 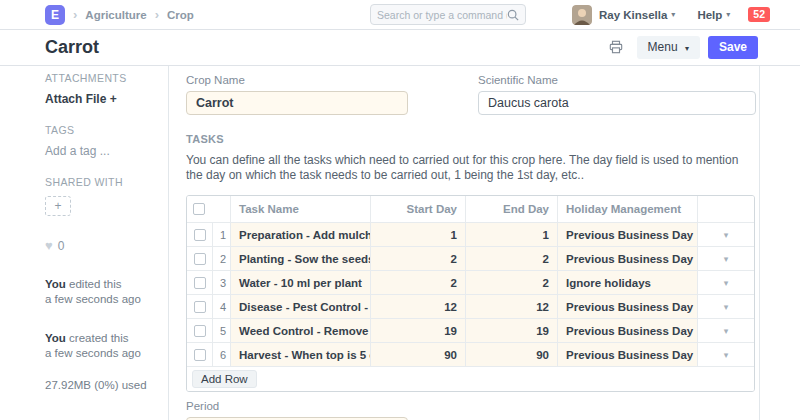 What do you see at coordinates (180, 15) in the screenshot?
I see `breadcrumb-doctype: Crop` at bounding box center [180, 15].